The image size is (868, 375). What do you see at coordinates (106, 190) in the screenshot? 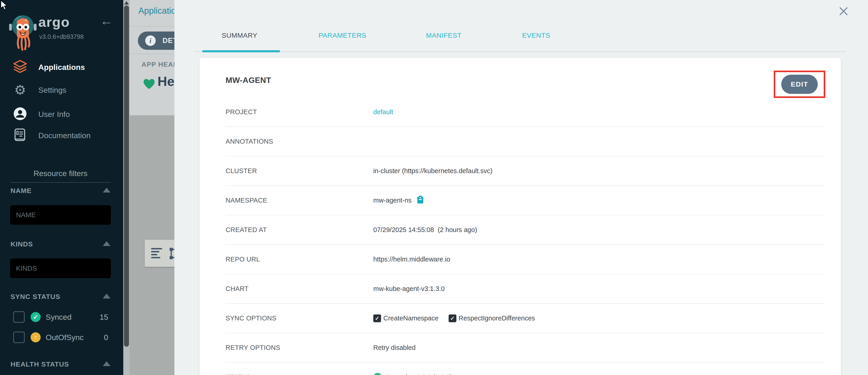
I see `collapse-name-icon` at bounding box center [106, 190].